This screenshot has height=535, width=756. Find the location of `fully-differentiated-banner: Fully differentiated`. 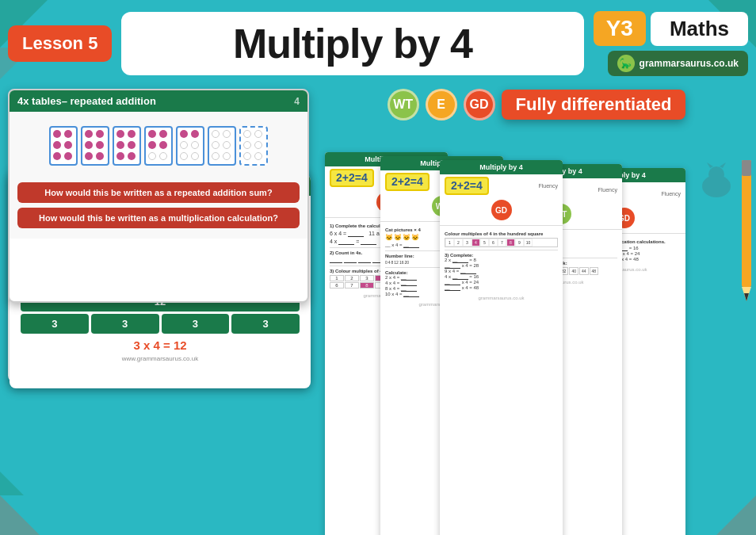

fully-differentiated-banner: Fully differentiated is located at coordinates (594, 105).